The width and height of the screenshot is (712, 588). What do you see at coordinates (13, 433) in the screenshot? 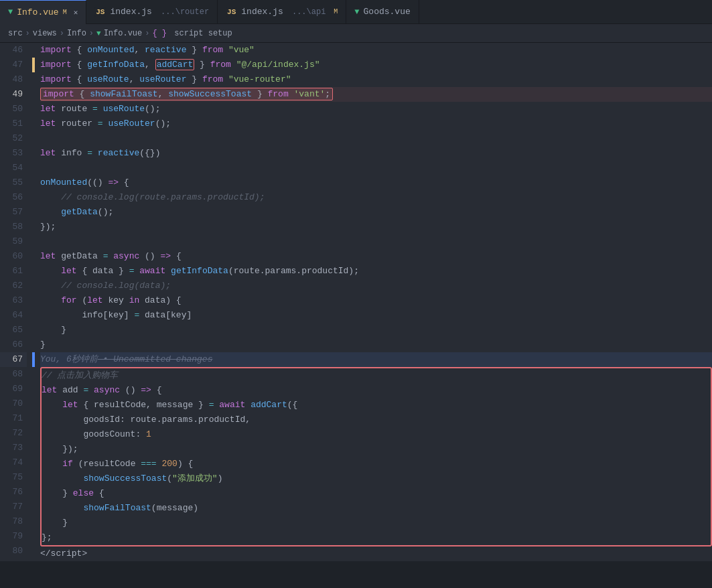
I see `ln-72: 72` at bounding box center [13, 433].